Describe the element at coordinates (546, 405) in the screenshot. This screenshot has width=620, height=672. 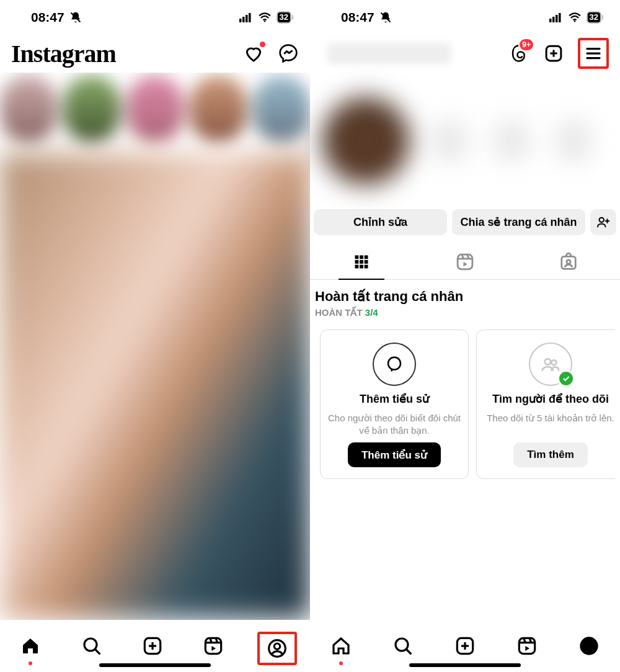
I see `card-find-follow: Tìm người để theo dõi Theo dõi từ 5 tài …` at that location.